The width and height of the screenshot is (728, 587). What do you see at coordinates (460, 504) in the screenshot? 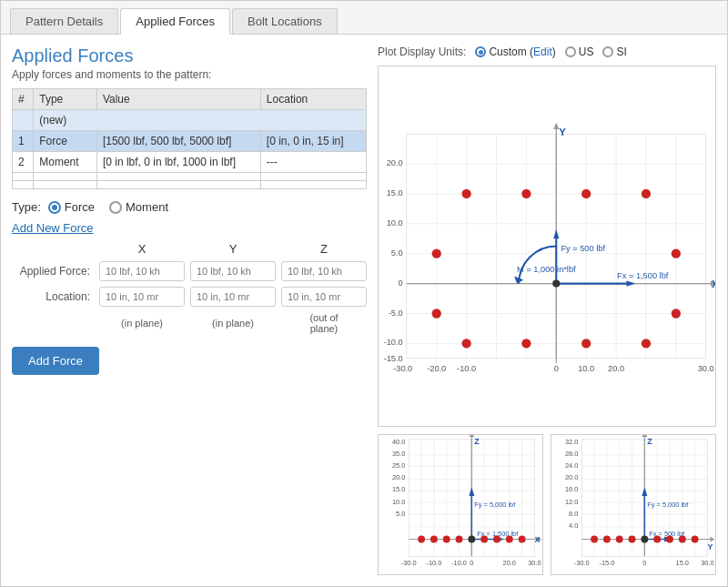
I see `mini-plot-left: Z X 40.0 35.0 25.0 20.0 15.0 10.0 5.0 -3…` at bounding box center [460, 504].